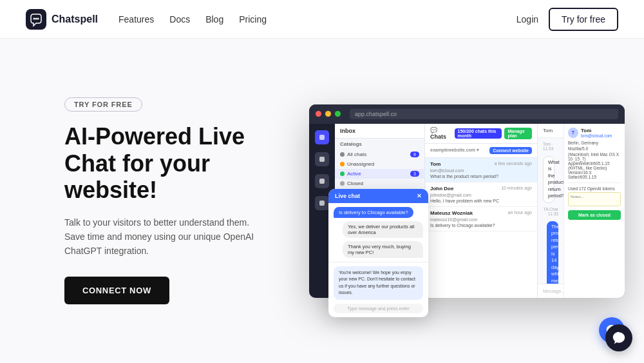 The width and height of the screenshot is (644, 363). I want to click on chat-email-tom: tom@icloud.com, so click(481, 170).